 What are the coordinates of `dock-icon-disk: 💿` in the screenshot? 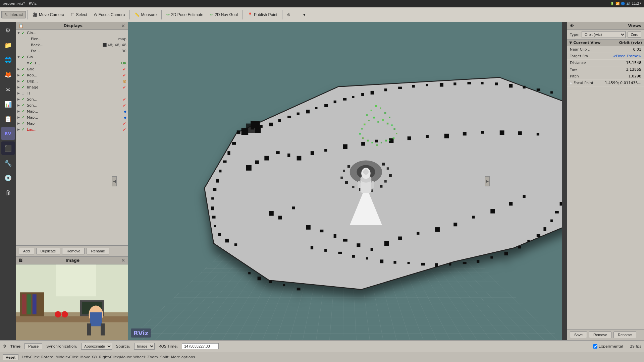 It's located at (8, 178).